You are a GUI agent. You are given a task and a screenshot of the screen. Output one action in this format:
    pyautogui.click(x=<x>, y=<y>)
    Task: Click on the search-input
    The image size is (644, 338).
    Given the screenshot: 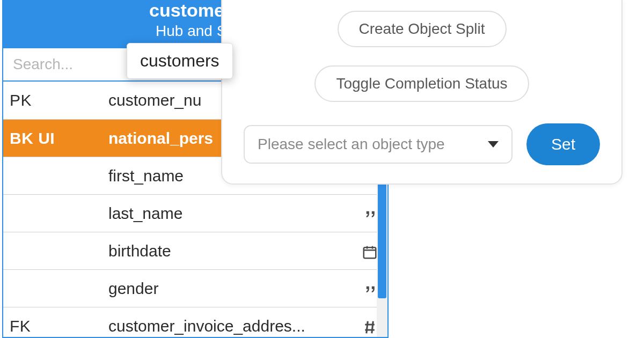 What is the action you would take?
    pyautogui.click(x=65, y=64)
    